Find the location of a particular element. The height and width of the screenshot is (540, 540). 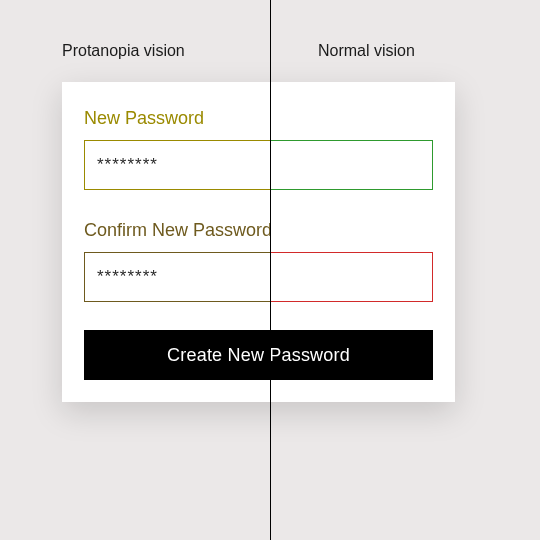

new-password-group: New Password New Password ******** is located at coordinates (258, 148).